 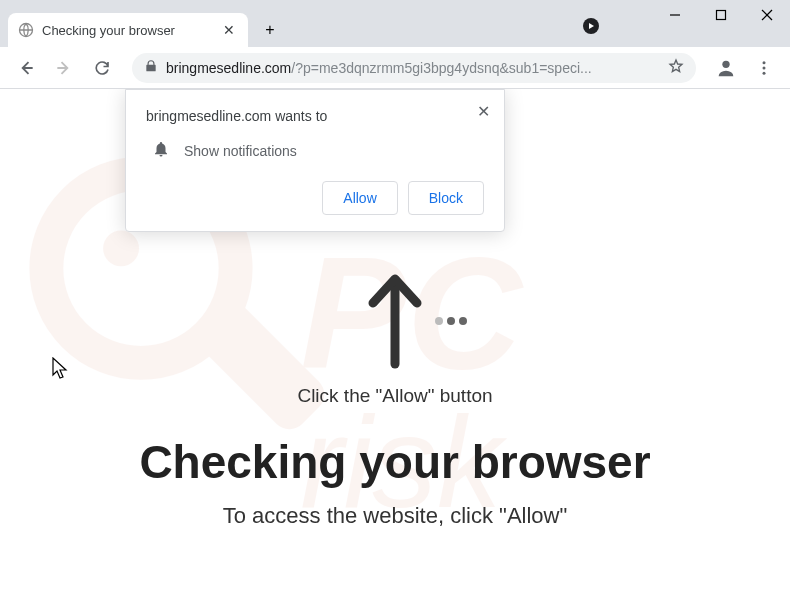 What do you see at coordinates (64, 68) in the screenshot?
I see `forward-button` at bounding box center [64, 68].